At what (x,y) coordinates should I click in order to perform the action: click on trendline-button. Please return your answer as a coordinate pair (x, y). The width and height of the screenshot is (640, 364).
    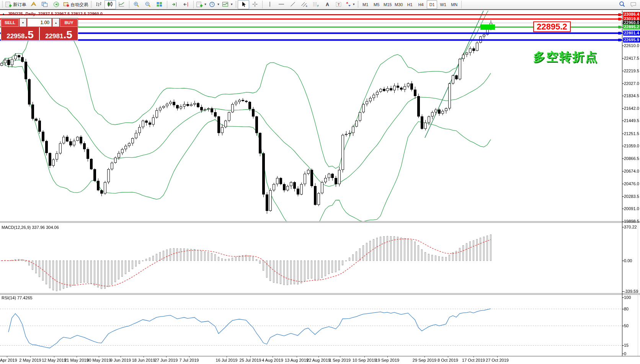
    Looking at the image, I should click on (293, 5).